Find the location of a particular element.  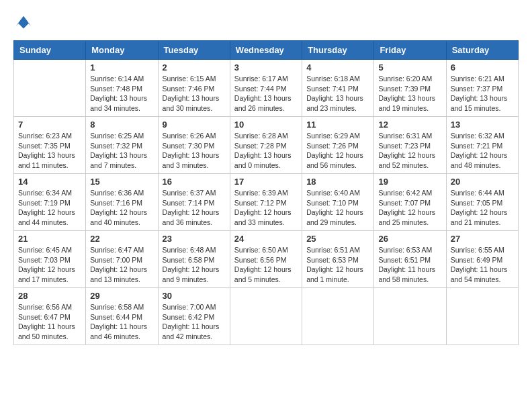

day-info: Sunrise: 6:17 AM Sunset: 7:44 PM Dayligh… is located at coordinates (266, 94).